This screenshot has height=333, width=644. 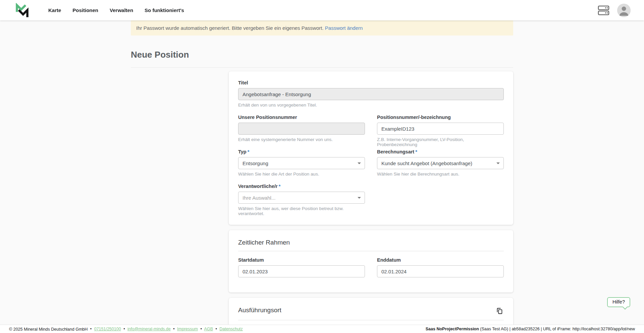 What do you see at coordinates (302, 129) in the screenshot?
I see `unsere-positionsnummer-input` at bounding box center [302, 129].